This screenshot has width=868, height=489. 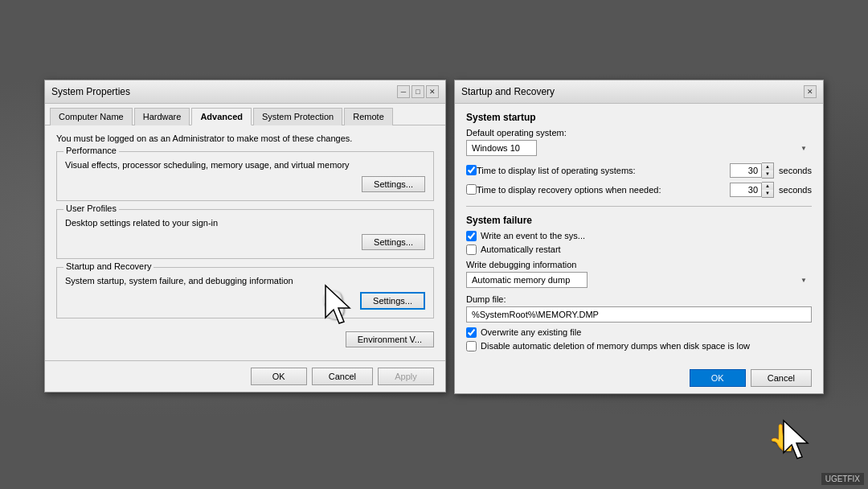 What do you see at coordinates (796, 171) in the screenshot?
I see `seconds-label-1: seconds` at bounding box center [796, 171].